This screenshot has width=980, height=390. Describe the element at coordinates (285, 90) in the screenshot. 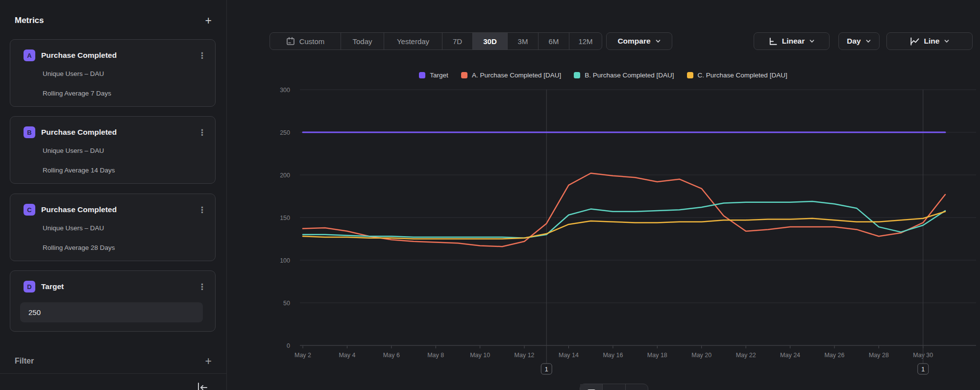

I see `y-axis-label: 300` at that location.